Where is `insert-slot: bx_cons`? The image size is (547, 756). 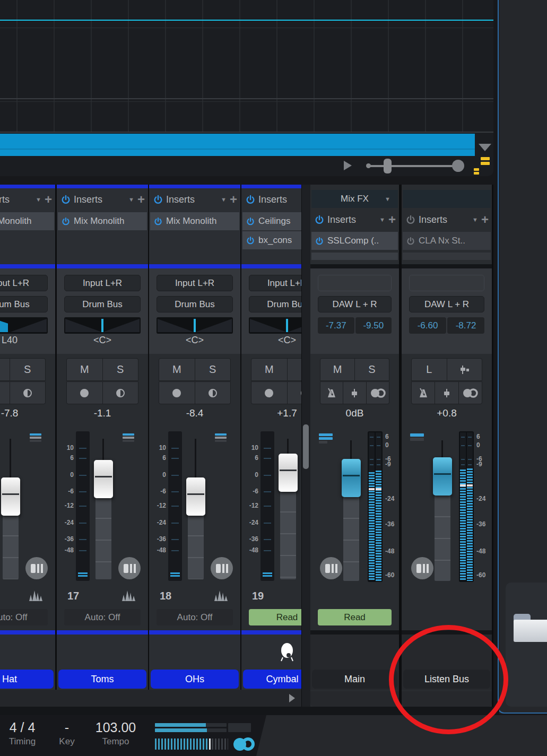
insert-slot: bx_cons is located at coordinates (272, 240).